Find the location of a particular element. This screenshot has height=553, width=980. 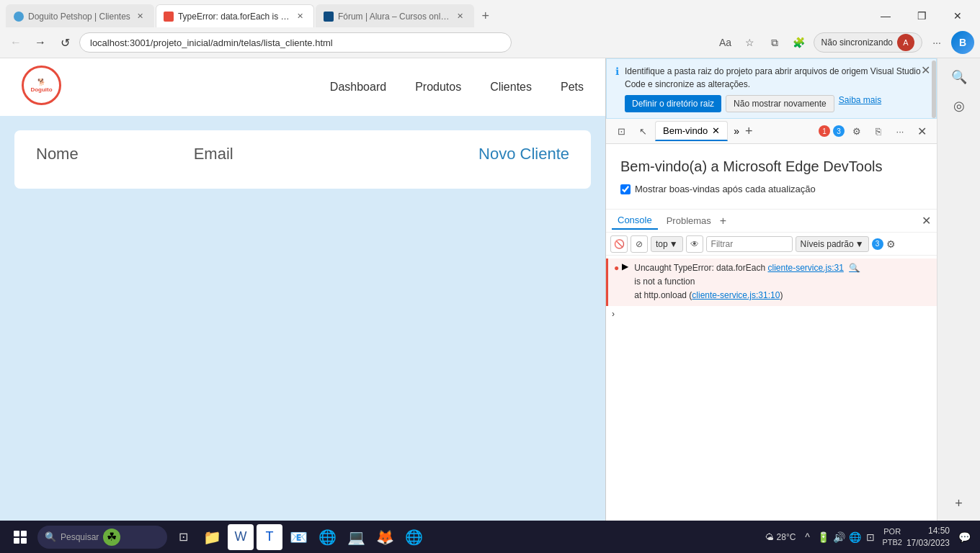

minimize-button: — is located at coordinates (886, 16).